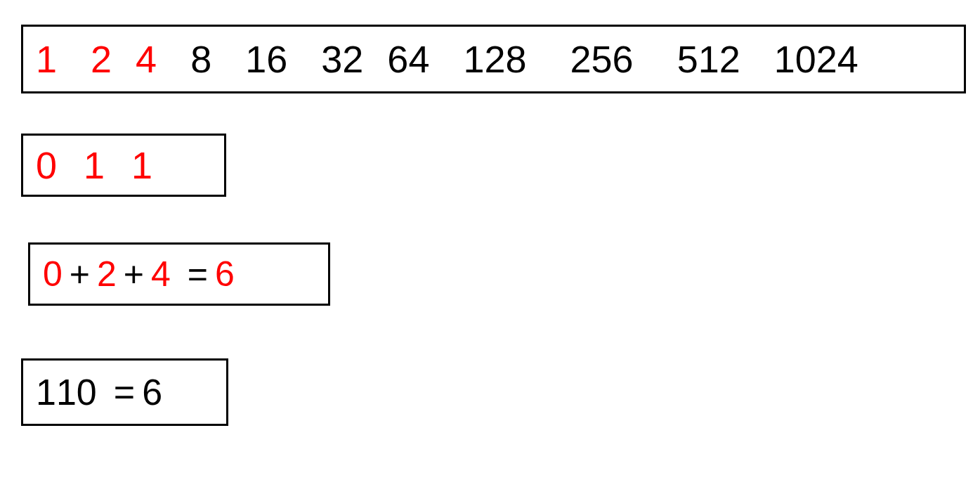 This screenshot has height=480, width=980. Describe the element at coordinates (816, 59) in the screenshot. I see `pow-1024: 1024` at that location.